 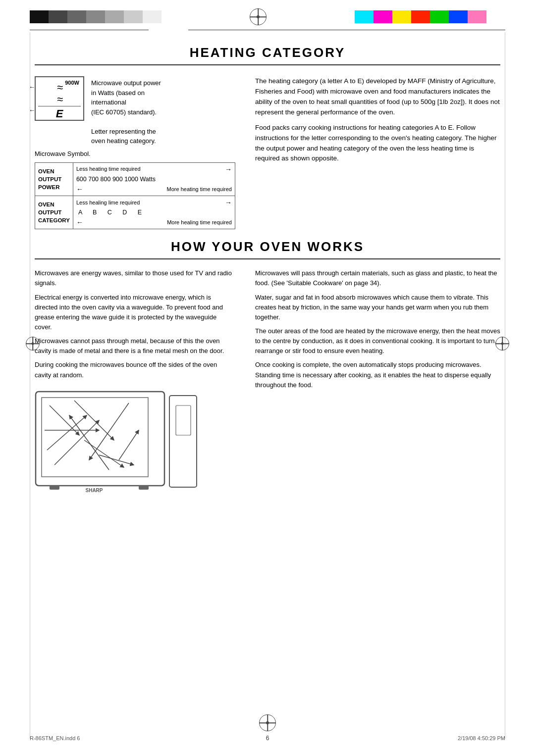 What do you see at coordinates (228, 169) in the screenshot?
I see `arrow-right-power: →` at bounding box center [228, 169].